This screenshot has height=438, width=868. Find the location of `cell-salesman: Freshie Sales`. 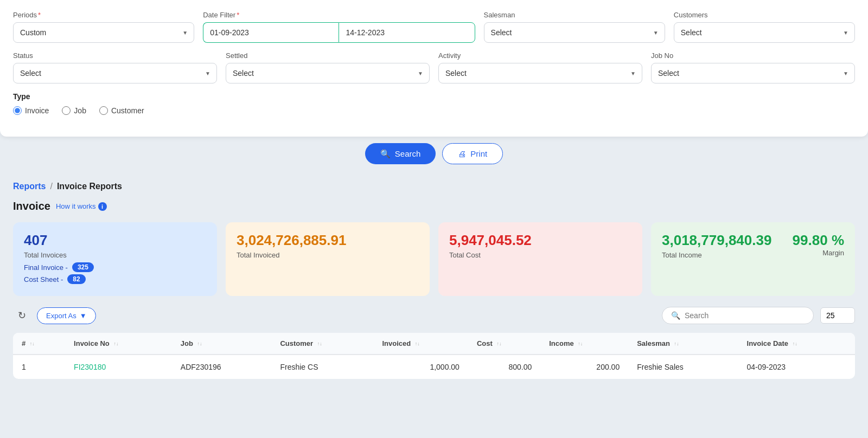

cell-salesman: Freshie Sales is located at coordinates (683, 366).